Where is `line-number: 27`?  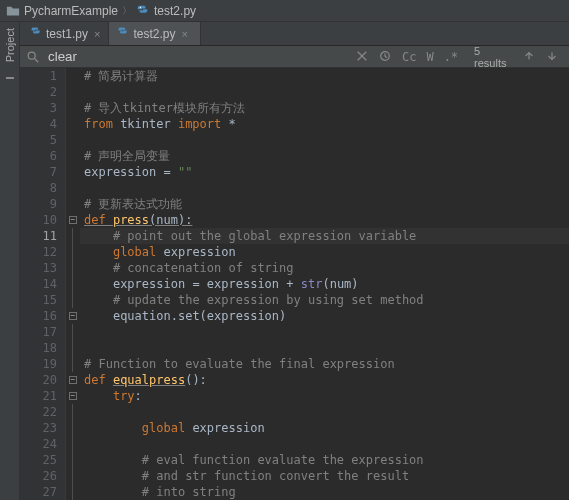 line-number: 27 is located at coordinates (42, 492).